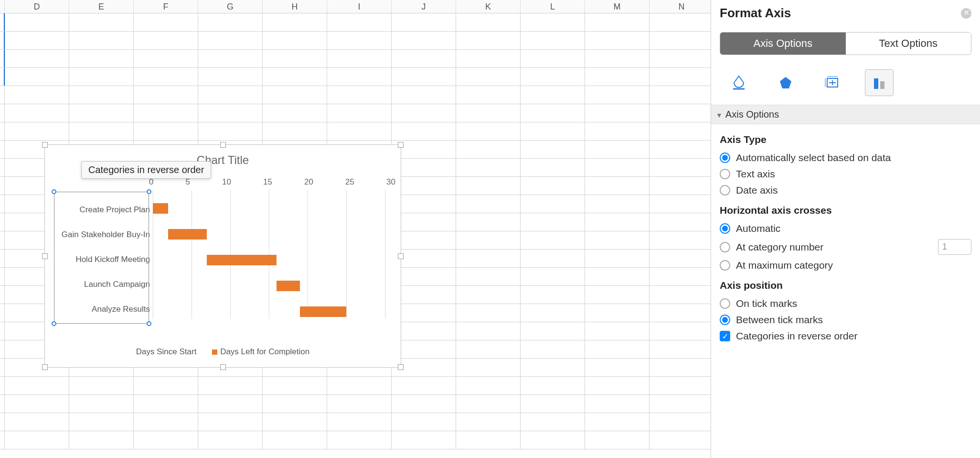  What do you see at coordinates (37, 7) in the screenshot?
I see `col-header-D: D` at bounding box center [37, 7].